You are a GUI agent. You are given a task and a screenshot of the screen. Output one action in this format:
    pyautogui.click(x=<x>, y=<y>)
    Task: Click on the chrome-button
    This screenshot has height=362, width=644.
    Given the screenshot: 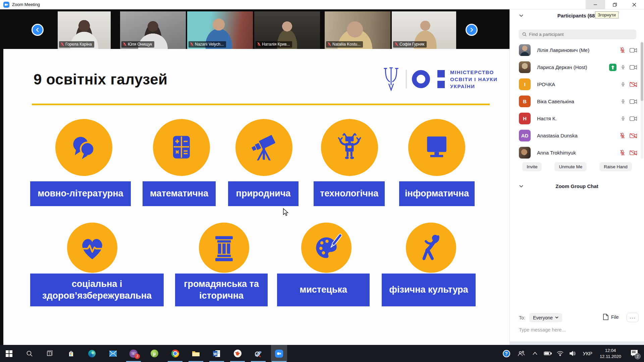 What is the action you would take?
    pyautogui.click(x=175, y=353)
    